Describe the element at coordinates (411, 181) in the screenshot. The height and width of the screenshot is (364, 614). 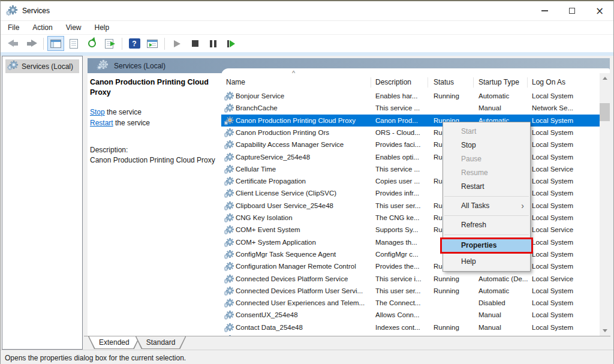
I see `service-row-certificate-propagation: Certificate PropagationCopies user ...Ru…` at that location.